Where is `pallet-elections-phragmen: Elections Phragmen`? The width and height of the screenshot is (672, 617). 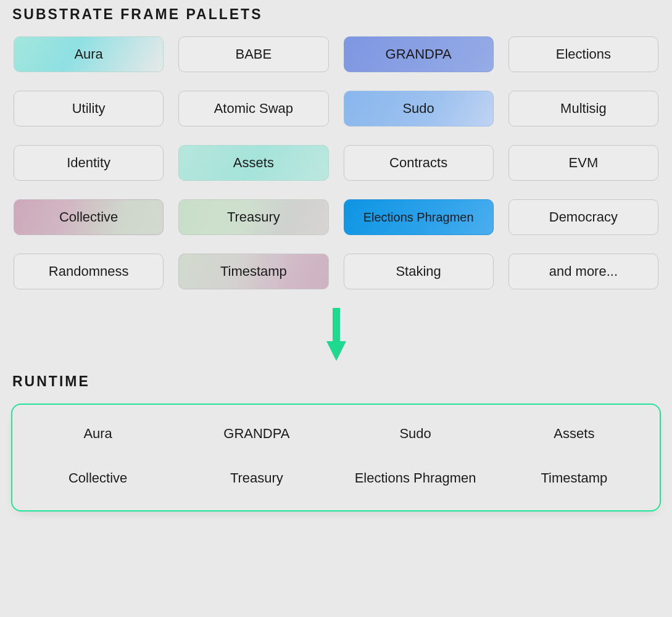 pallet-elections-phragmen: Elections Phragmen is located at coordinates (418, 217).